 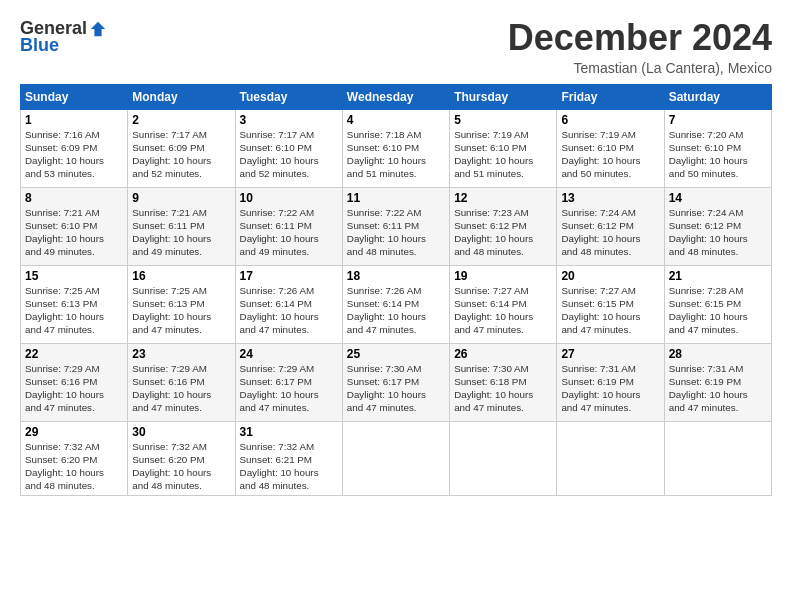 I want to click on day-number: 9, so click(x=181, y=198).